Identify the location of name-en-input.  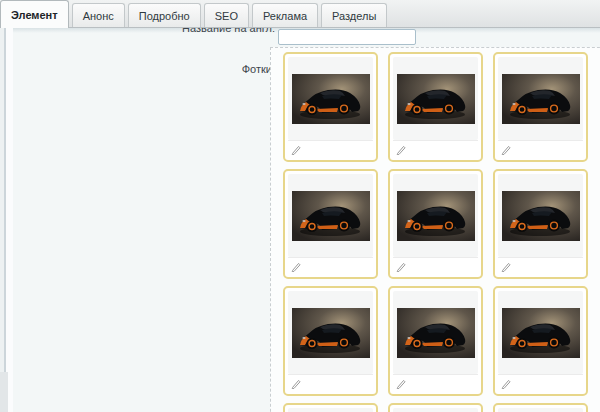
(347, 37).